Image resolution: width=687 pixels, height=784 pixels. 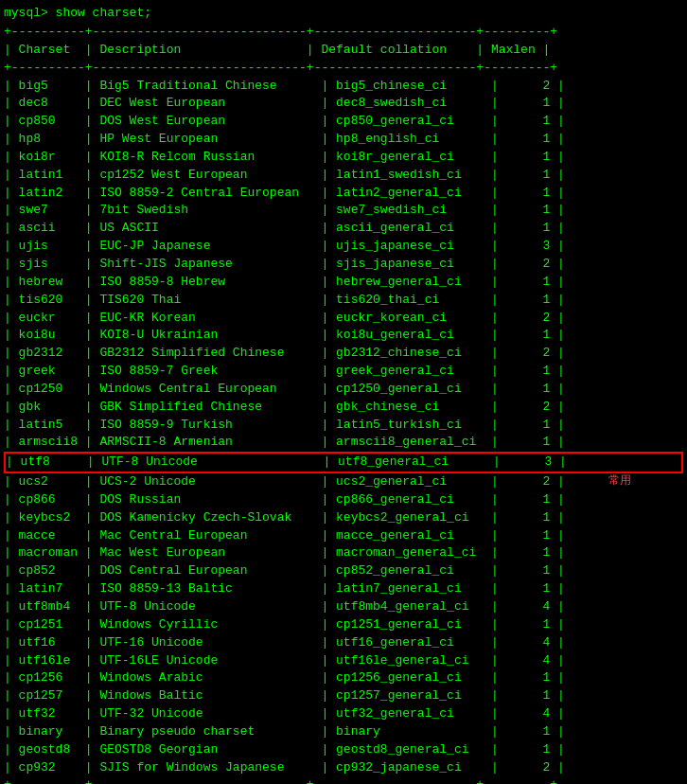 What do you see at coordinates (344, 697) in the screenshot?
I see `table-row: | cp1257 | Windows Baltic | cp1257_gener…` at bounding box center [344, 697].